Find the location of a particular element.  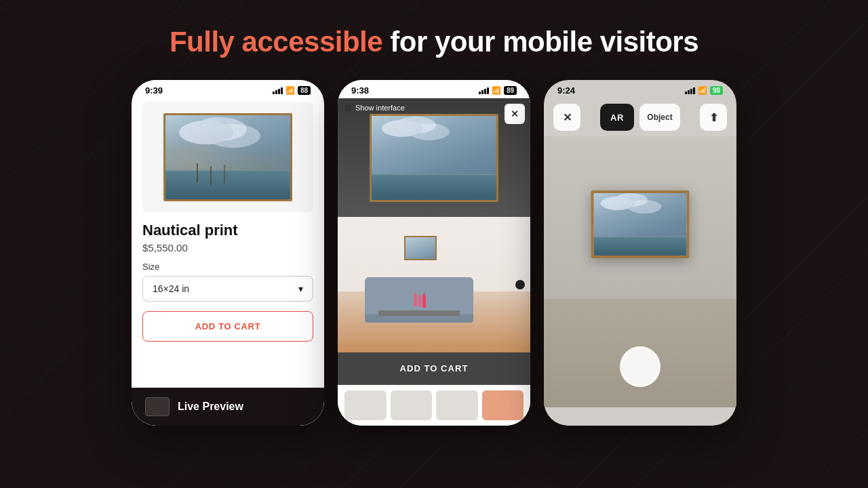

phone3-status-right: 📶 90 is located at coordinates (704, 91).